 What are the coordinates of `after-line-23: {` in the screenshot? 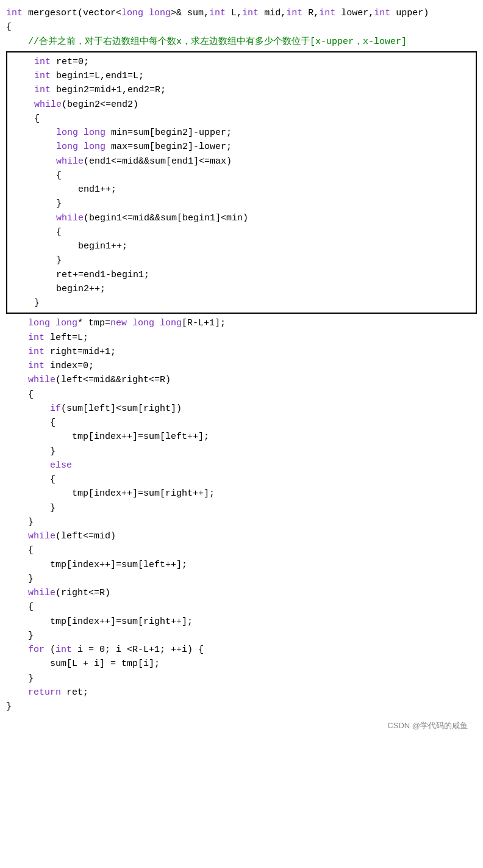 It's located at (242, 607).